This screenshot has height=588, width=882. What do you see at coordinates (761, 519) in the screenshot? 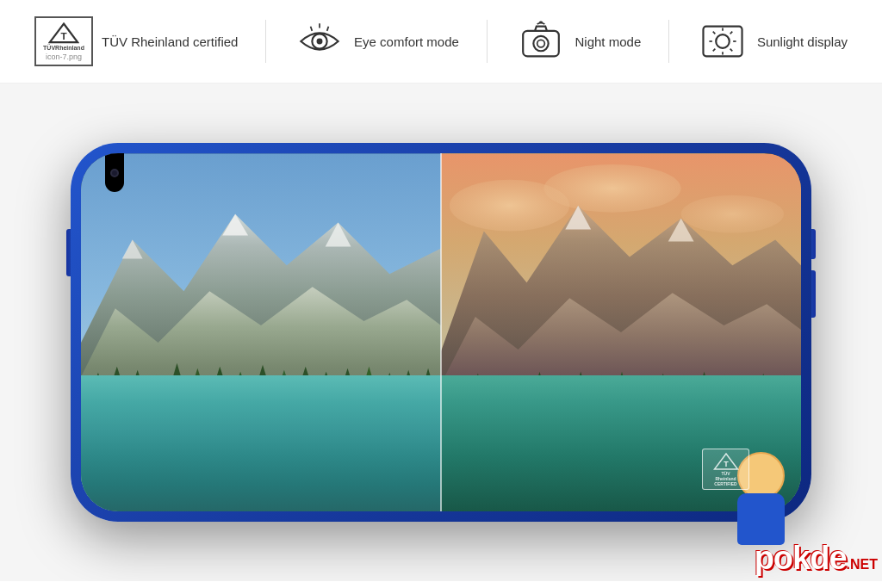
I see `mascot-body` at bounding box center [761, 519].